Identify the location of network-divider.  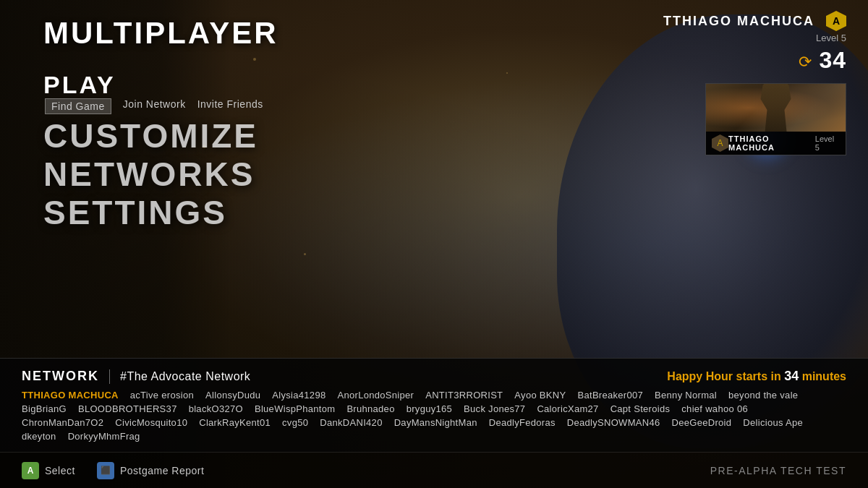
(110, 377).